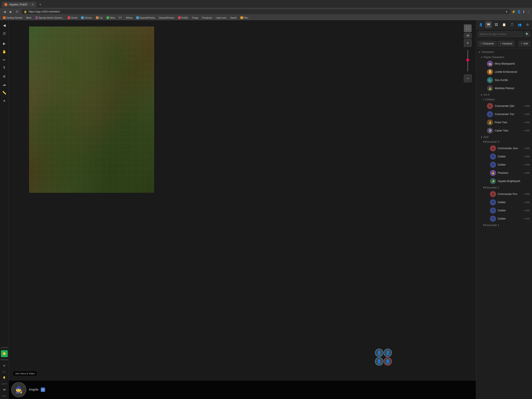  I want to click on bookmark-wilma: Wilma, so click(129, 18).